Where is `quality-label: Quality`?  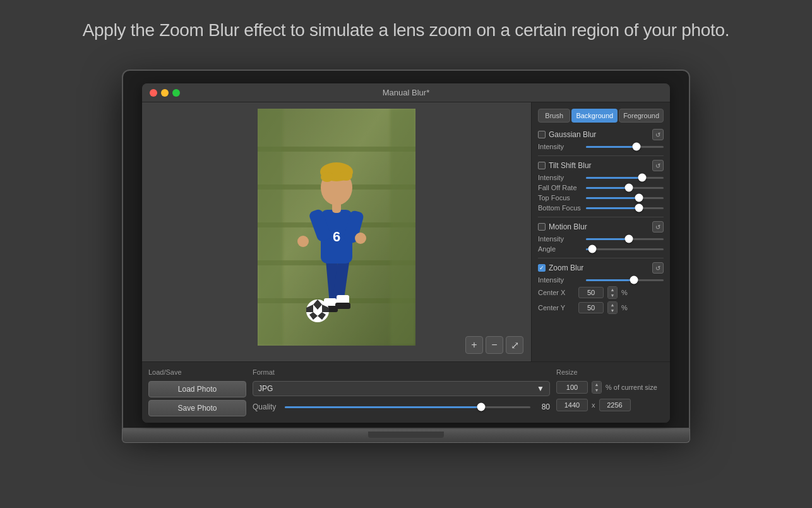
quality-label: Quality is located at coordinates (266, 407).